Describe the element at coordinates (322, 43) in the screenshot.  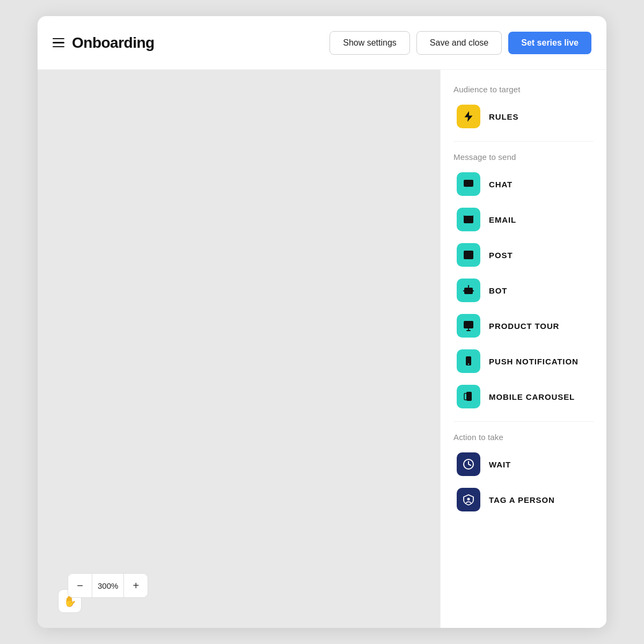
I see `header: Onboarding Show settings Save and close …` at that location.